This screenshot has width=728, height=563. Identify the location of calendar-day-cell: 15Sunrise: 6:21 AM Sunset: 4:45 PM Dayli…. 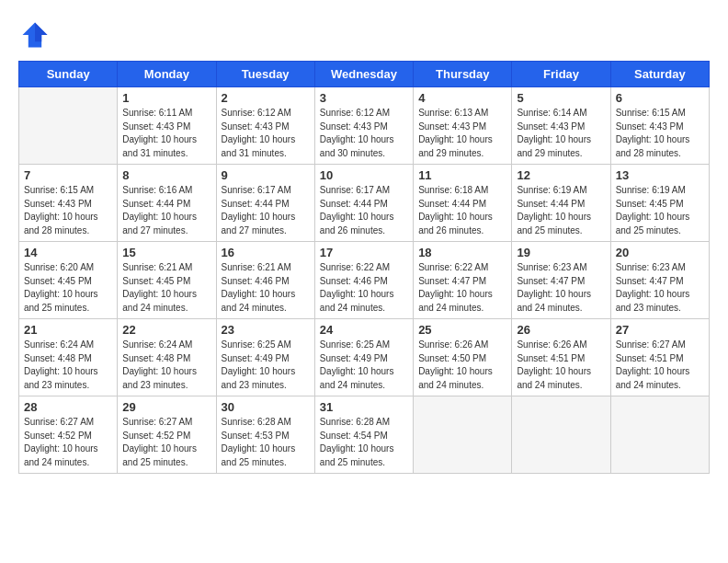
(167, 281).